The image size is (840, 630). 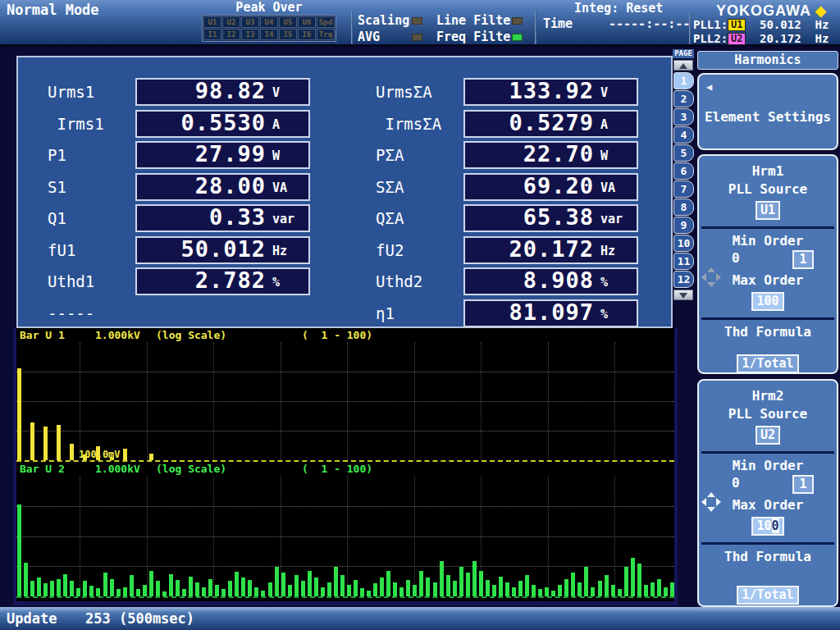 I want to click on measurement-value: 69.20, so click(x=559, y=185).